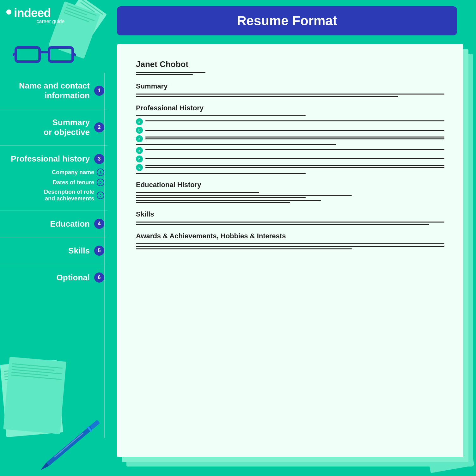 Image resolution: width=476 pixels, height=476 pixels. Describe the element at coordinates (139, 159) in the screenshot. I see `resume-bullet-b2: b` at that location.